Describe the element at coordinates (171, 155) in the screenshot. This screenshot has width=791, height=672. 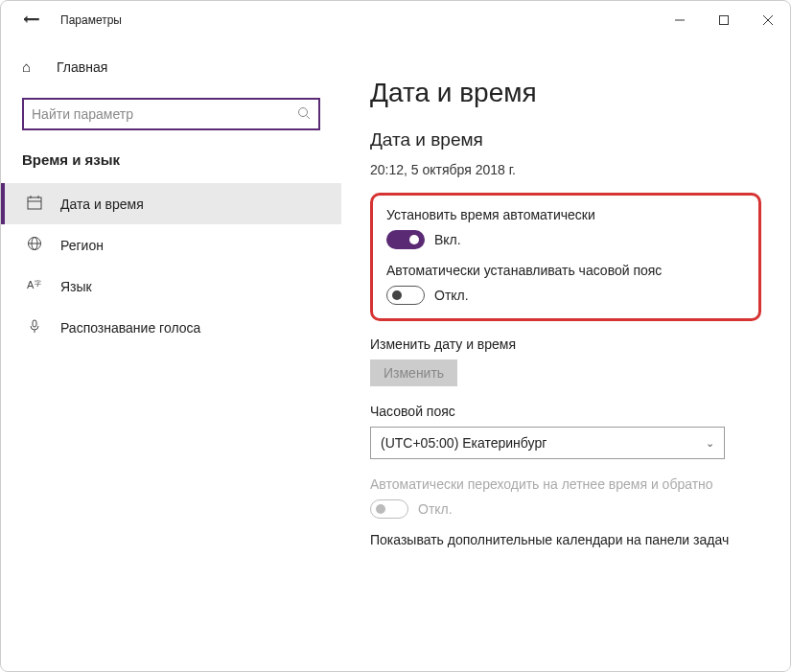
I see `category-label: Время и язык` at that location.